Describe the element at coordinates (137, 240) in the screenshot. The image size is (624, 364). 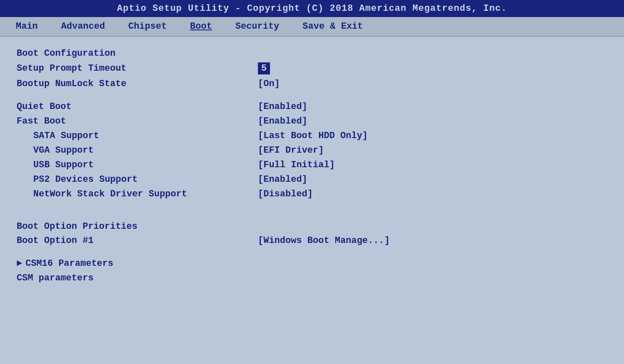
I see `label-boot-option-1: Boot Option #1` at that location.